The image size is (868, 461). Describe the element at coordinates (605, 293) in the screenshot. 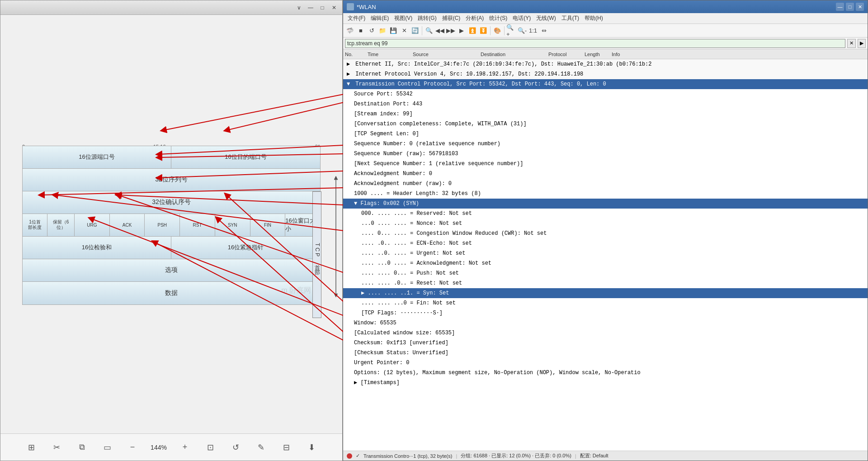

I see `syn-row: ▶ .... .... ..1. = Syn: Set` at that location.